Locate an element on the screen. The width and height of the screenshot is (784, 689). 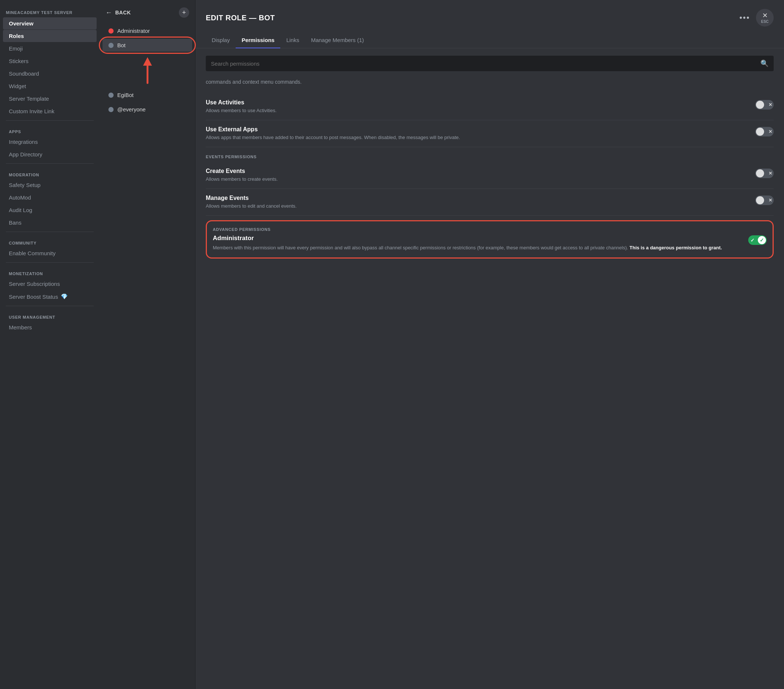
section-monetization: MONETIZATION is located at coordinates (50, 272).